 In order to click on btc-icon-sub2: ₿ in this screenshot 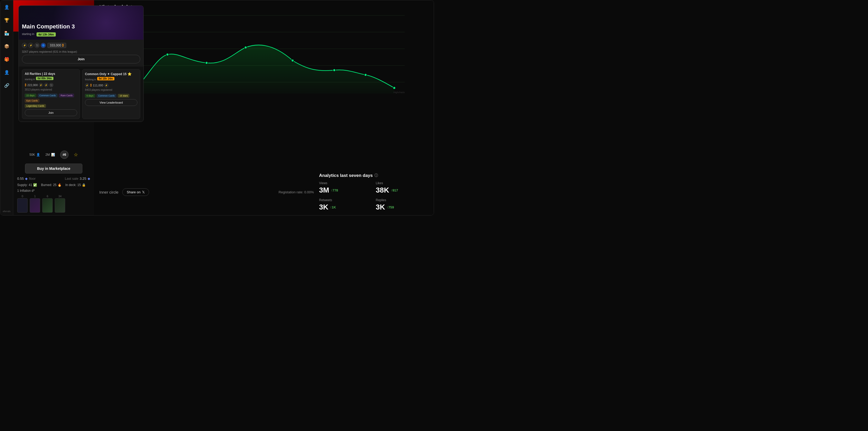, I will do `click(91, 85)`.